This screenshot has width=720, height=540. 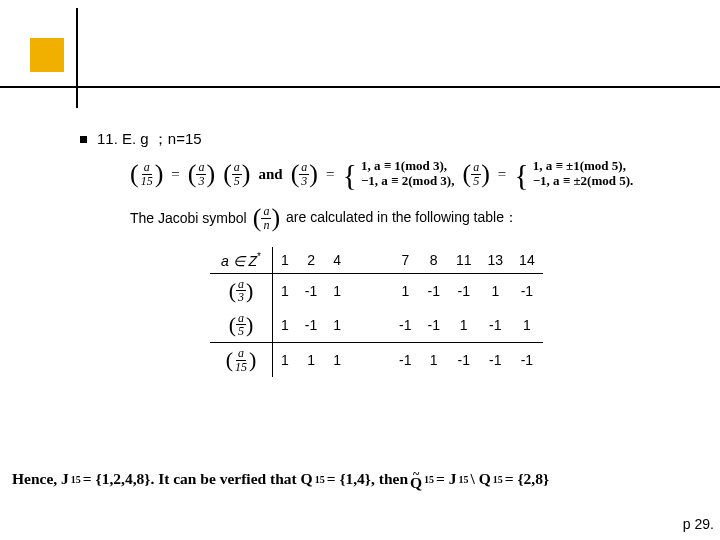 What do you see at coordinates (527, 260) in the screenshot?
I see `col-14: 14` at bounding box center [527, 260].